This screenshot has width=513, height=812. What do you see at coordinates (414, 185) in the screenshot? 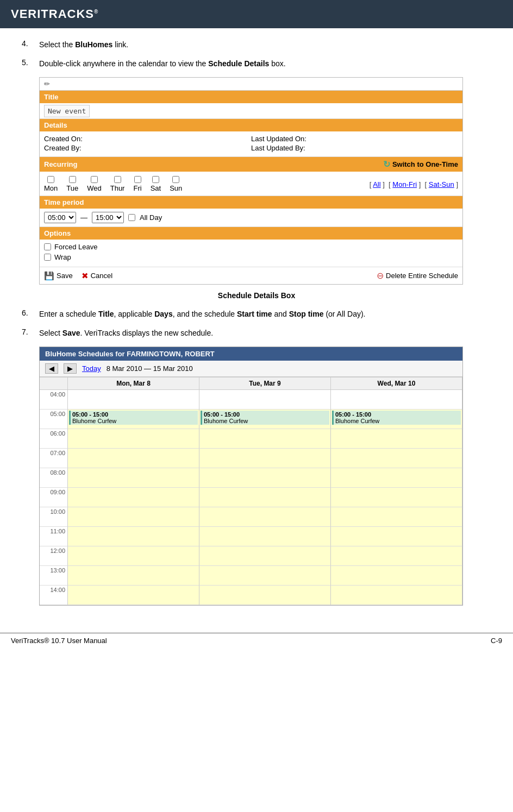
I see `days-quick-links: [ All ] [ Mon-Fri ] [ Sat-Sun ]` at bounding box center [414, 185].